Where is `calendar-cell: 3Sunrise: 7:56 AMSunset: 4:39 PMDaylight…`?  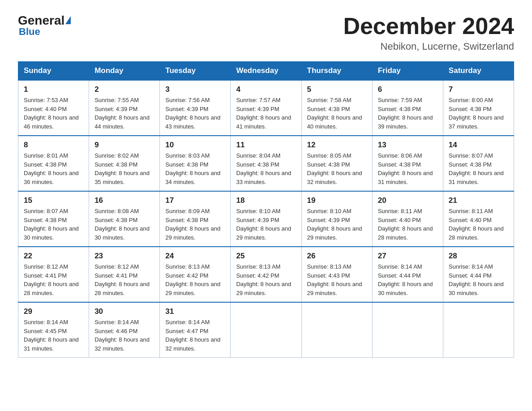 calendar-cell: 3Sunrise: 7:56 AMSunset: 4:39 PMDaylight… is located at coordinates (195, 108).